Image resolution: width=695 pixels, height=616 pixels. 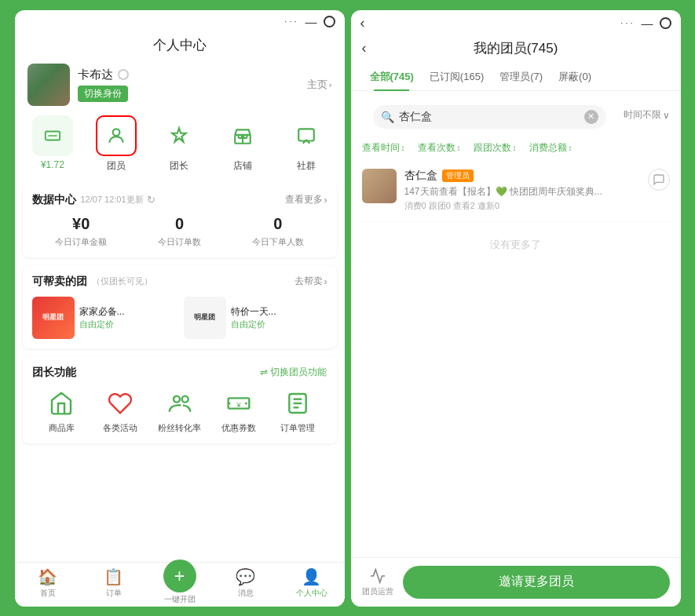 What do you see at coordinates (127, 312) in the screenshot?
I see `product-name-0: 家家必备...` at bounding box center [127, 312].